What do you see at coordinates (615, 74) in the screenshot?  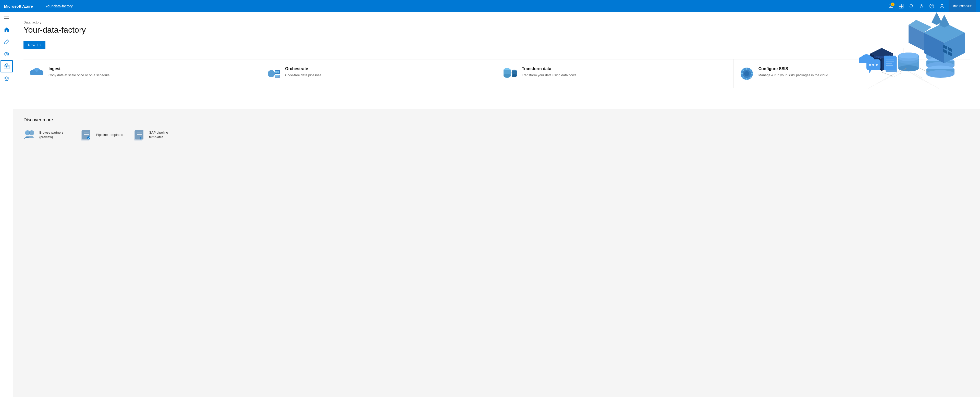 I see `feature-card-transform: Transform data Transform your data using…` at bounding box center [615, 74].